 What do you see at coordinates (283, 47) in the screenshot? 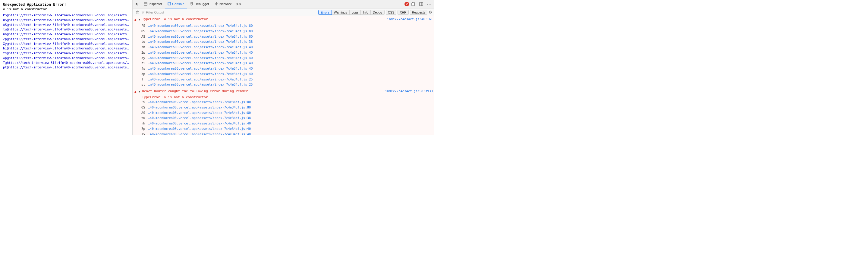
I see `error-1-trace-4: nh…n40-moonkorea00.vercel.app/assets/ind…` at bounding box center [283, 47].